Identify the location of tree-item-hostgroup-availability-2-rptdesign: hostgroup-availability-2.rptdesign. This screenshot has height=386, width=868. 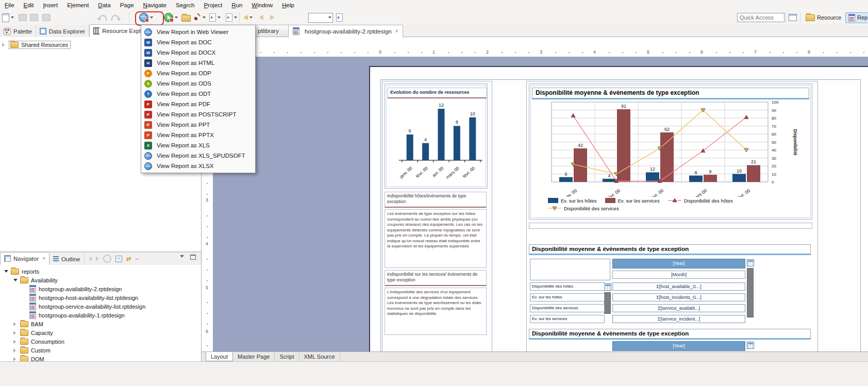
(101, 289).